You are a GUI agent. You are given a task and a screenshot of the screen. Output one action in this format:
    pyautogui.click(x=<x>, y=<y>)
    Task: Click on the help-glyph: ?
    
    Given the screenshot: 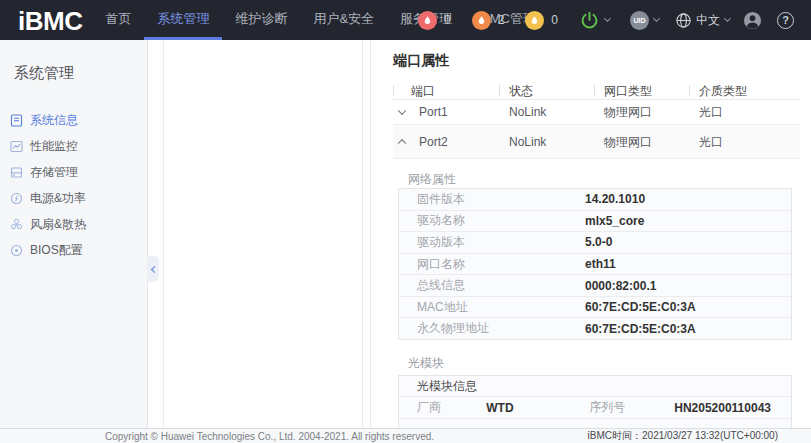 What is the action you would take?
    pyautogui.click(x=786, y=20)
    